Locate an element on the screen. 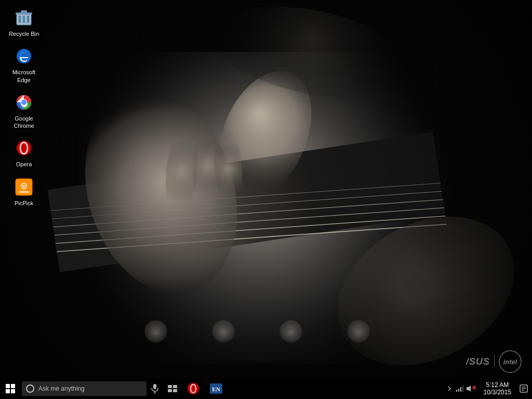 This screenshot has width=532, height=399. google-chrome-icon is located at coordinates (24, 102).